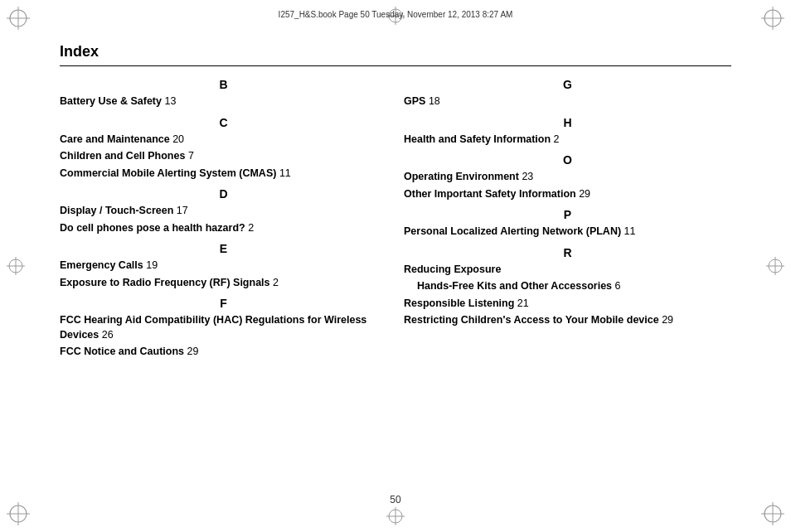 The width and height of the screenshot is (791, 532). What do you see at coordinates (224, 194) in the screenshot?
I see `section-letter-d: D` at bounding box center [224, 194].